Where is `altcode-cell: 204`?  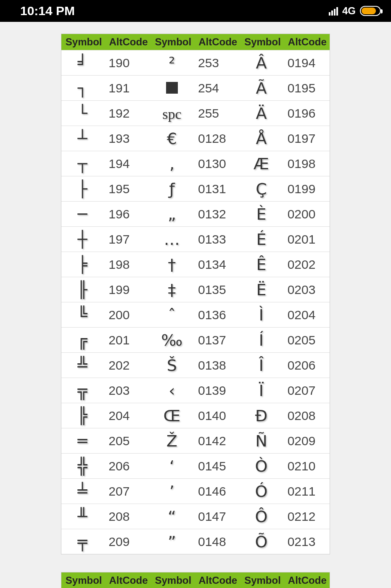
altcode-cell: 204 is located at coordinates (127, 416).